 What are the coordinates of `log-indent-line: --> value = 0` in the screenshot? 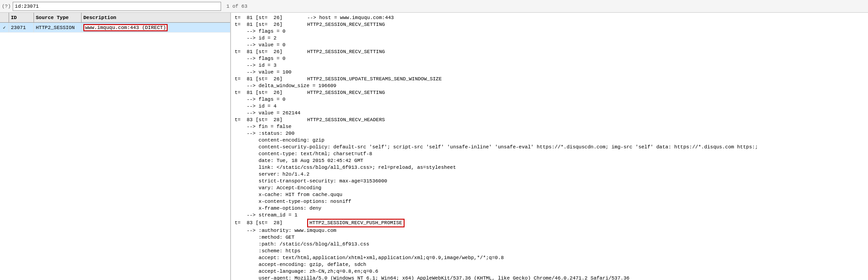 It's located at (550, 45).